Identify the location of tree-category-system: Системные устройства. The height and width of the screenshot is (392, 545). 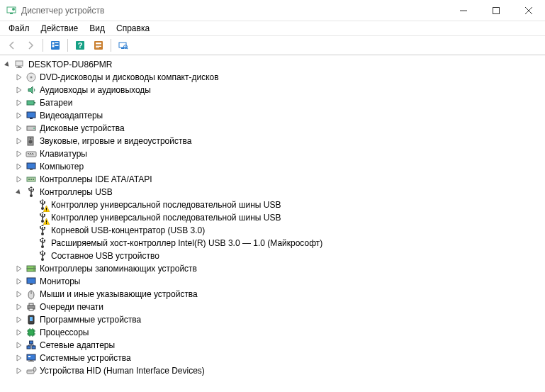
(272, 358).